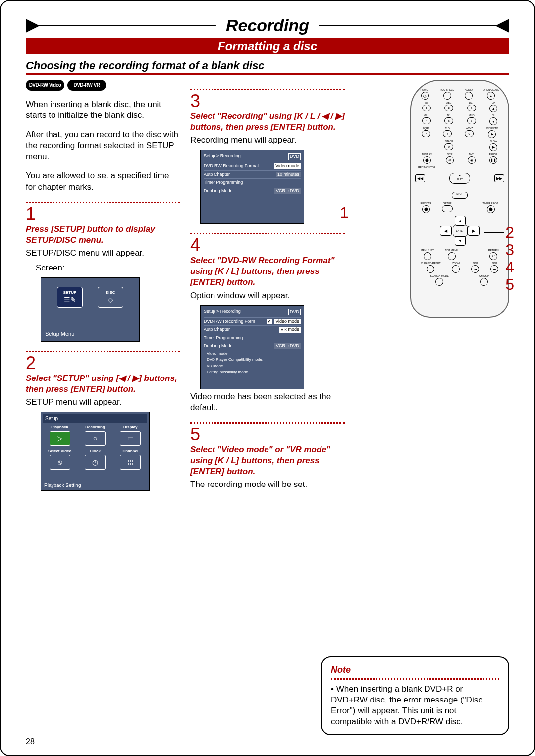 The image size is (535, 756). I want to click on cell-channel: Channel, so click(131, 451).